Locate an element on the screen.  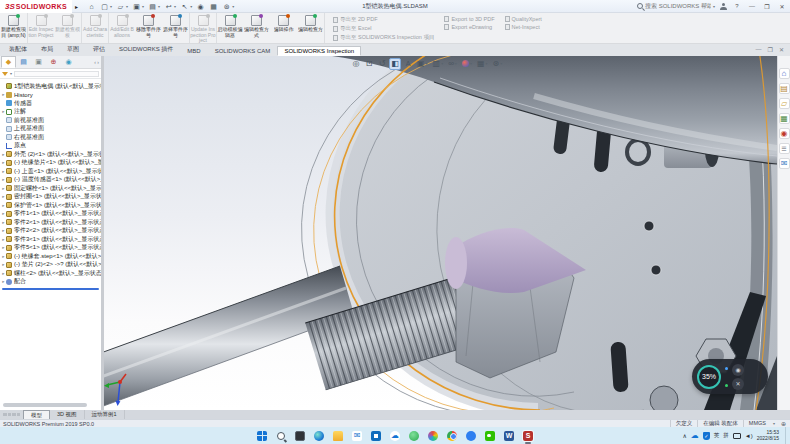
add-characteristic: Add Characteristic is located at coordinates (94, 28).